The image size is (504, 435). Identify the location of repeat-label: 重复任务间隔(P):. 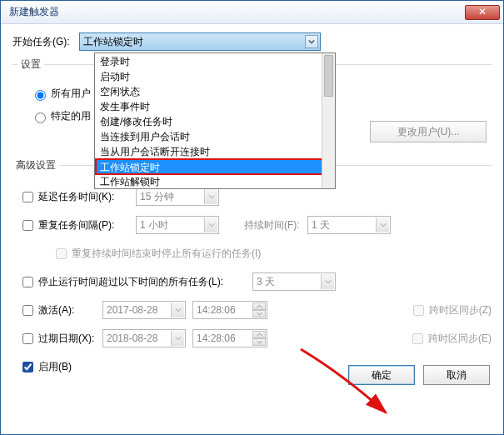
(77, 225).